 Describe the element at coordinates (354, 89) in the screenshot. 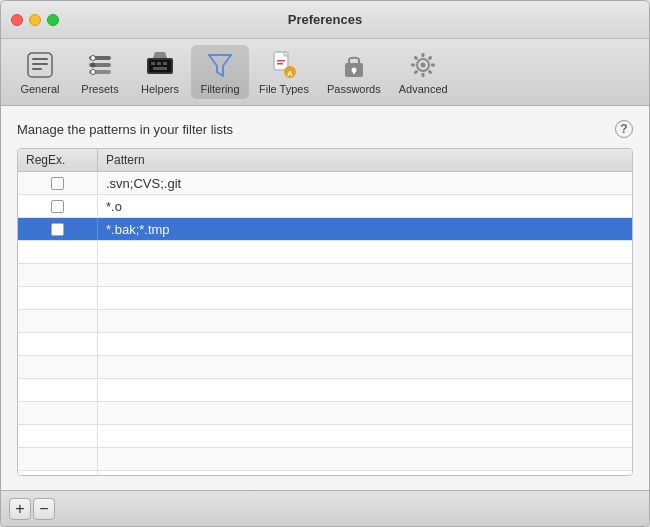

I see `passwords-label: Passwords` at that location.